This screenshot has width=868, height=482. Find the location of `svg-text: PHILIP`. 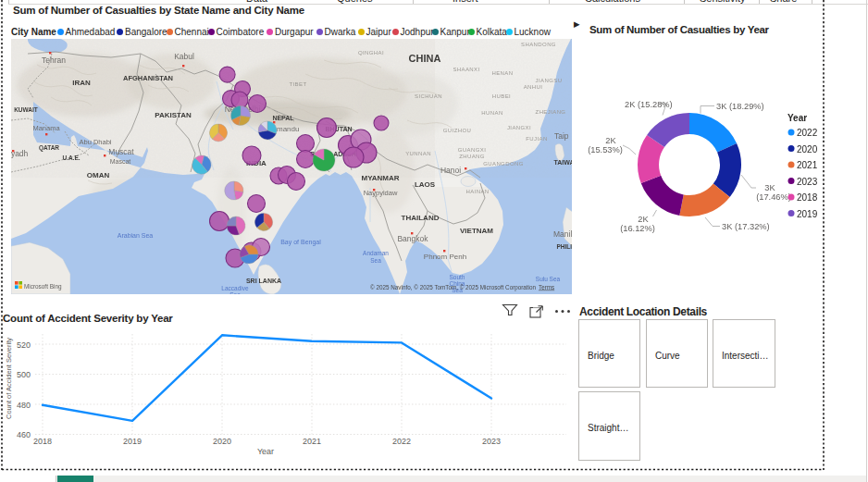

svg-text: PHILIP is located at coordinates (564, 246).